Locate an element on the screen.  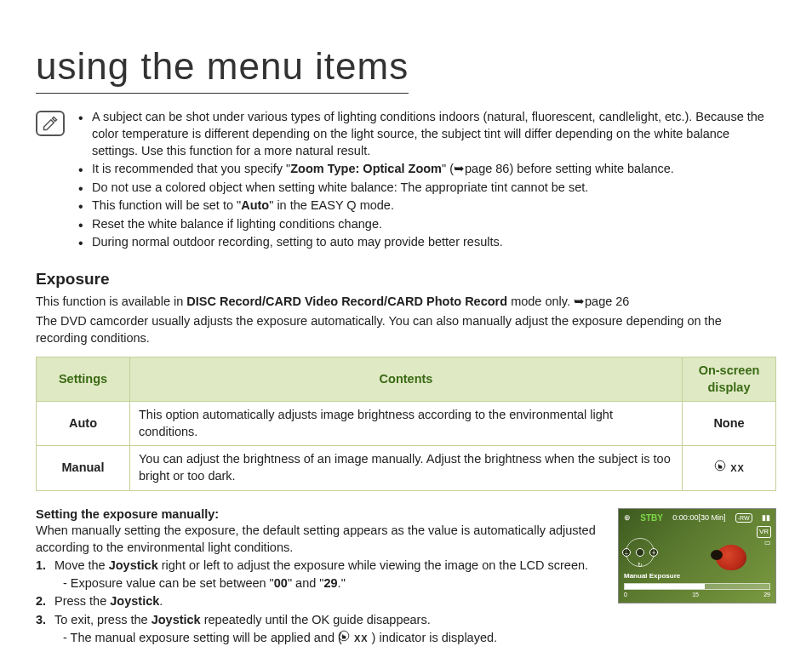
exposure-intro-2: The DVD camcorder usually adjusts the ex… is located at coordinates (406, 330).